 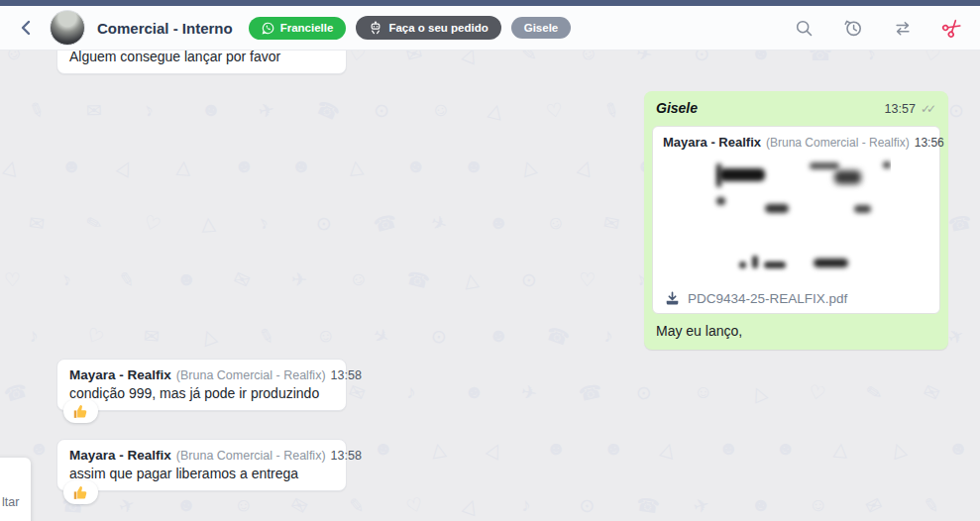 I want to click on history-icon, so click(x=853, y=28).